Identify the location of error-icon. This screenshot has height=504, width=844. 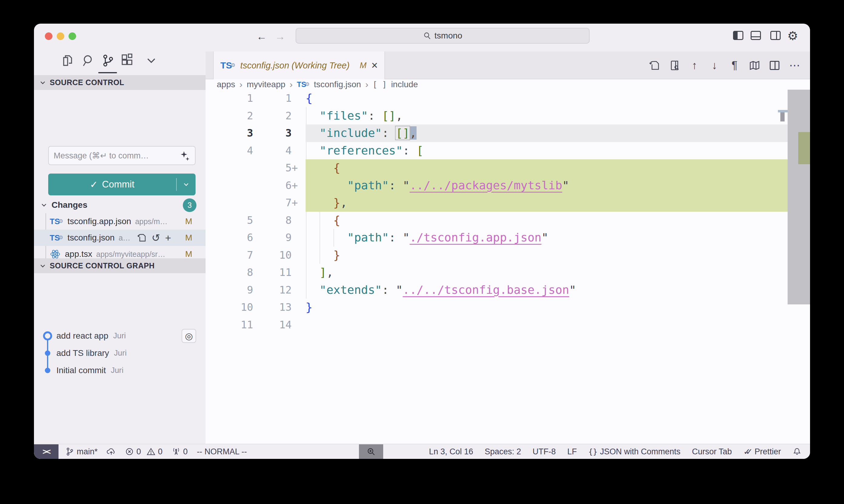
(129, 452).